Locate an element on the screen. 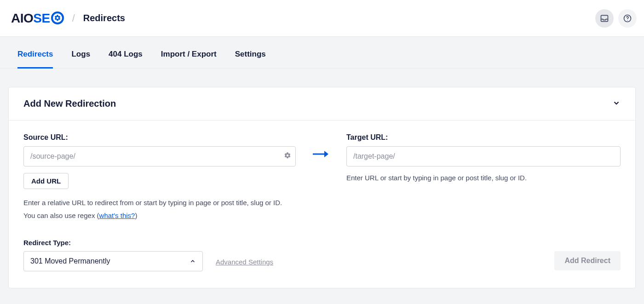 The image size is (644, 304). source-url-label: Source URL: is located at coordinates (160, 138).